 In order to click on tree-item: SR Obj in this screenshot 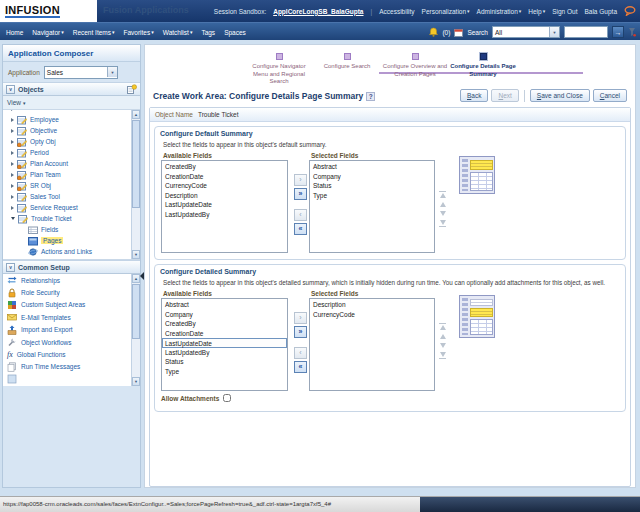, I will do `click(72, 186)`.